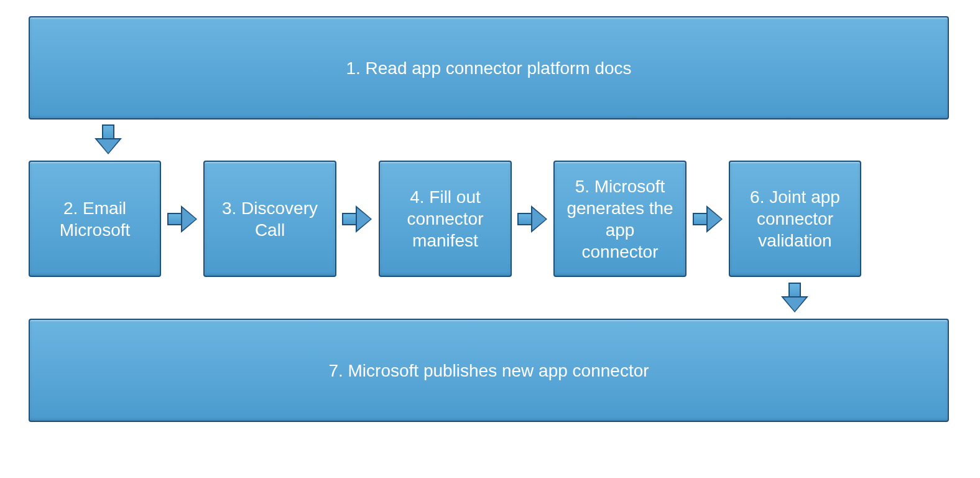  I want to click on step-5-label: 5. Microsoft generates the app connector, so click(620, 219).